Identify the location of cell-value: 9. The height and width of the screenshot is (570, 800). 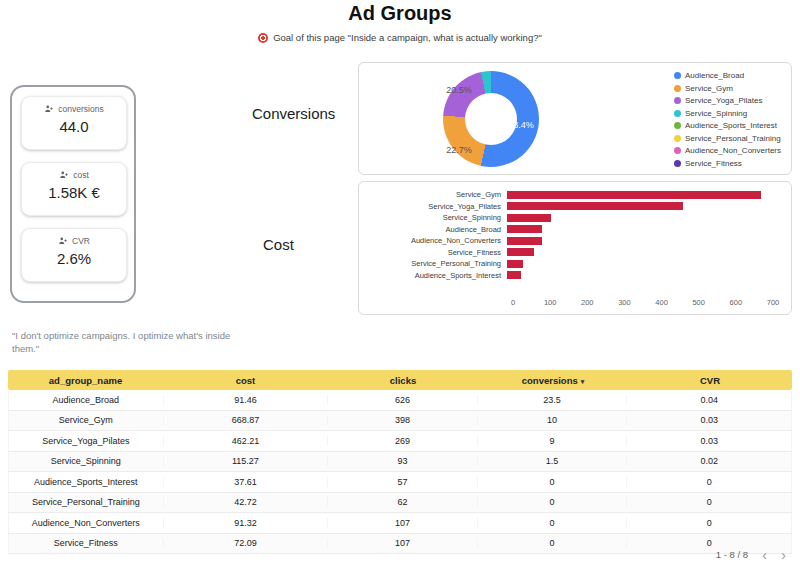
(553, 441).